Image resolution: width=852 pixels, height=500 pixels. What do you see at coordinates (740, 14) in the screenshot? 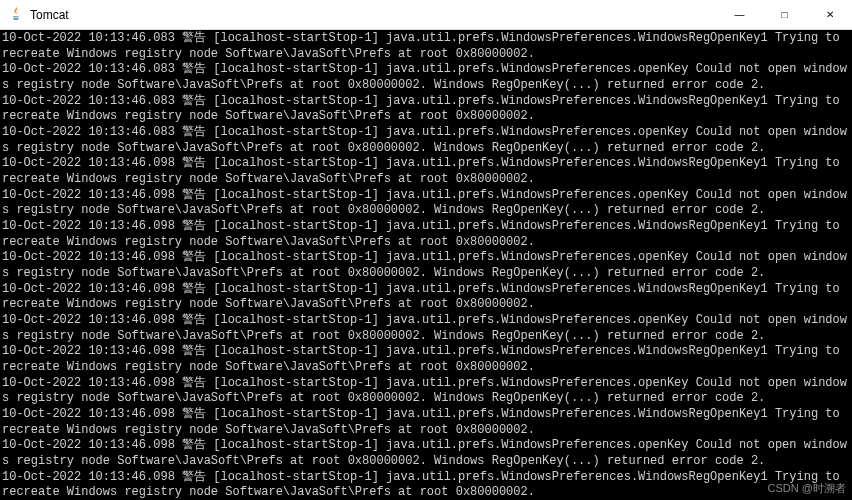
I see `minimize-button: —` at bounding box center [740, 14].